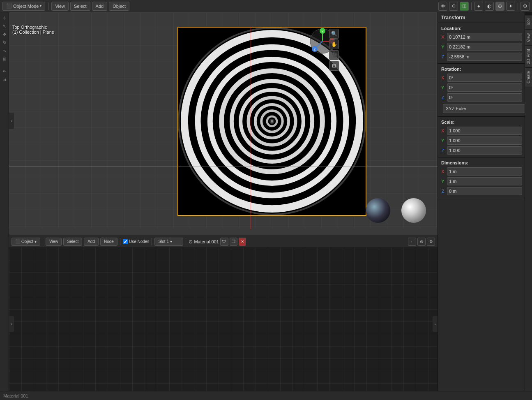  I want to click on move-tool-icon: ✥, so click(5, 34).